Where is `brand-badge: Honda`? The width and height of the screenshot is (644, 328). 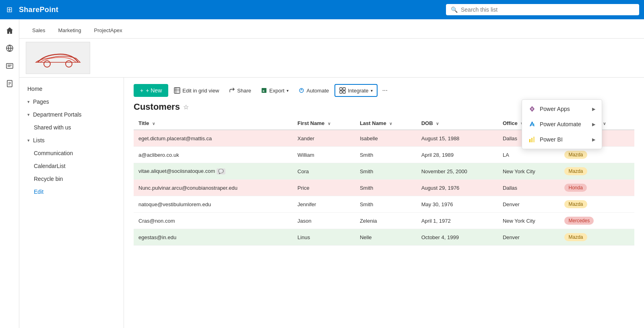
brand-badge: Honda is located at coordinates (576, 188).